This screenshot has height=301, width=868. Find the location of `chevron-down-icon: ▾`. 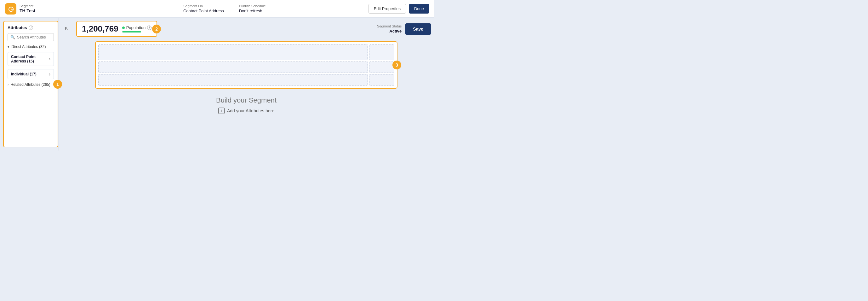

chevron-down-icon: ▾ is located at coordinates (8, 47).